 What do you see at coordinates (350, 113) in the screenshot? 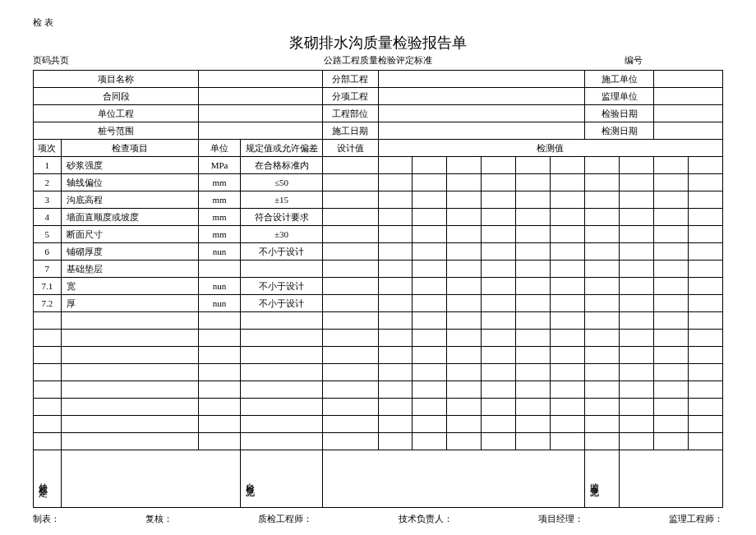
I see `label-part: 工程部位` at bounding box center [350, 113].